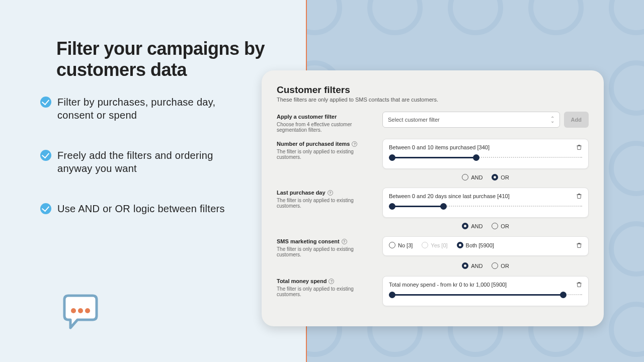  What do you see at coordinates (327, 292) in the screenshot?
I see `total-spend-desc: The filter is only applied to existing c…` at bounding box center [327, 292].